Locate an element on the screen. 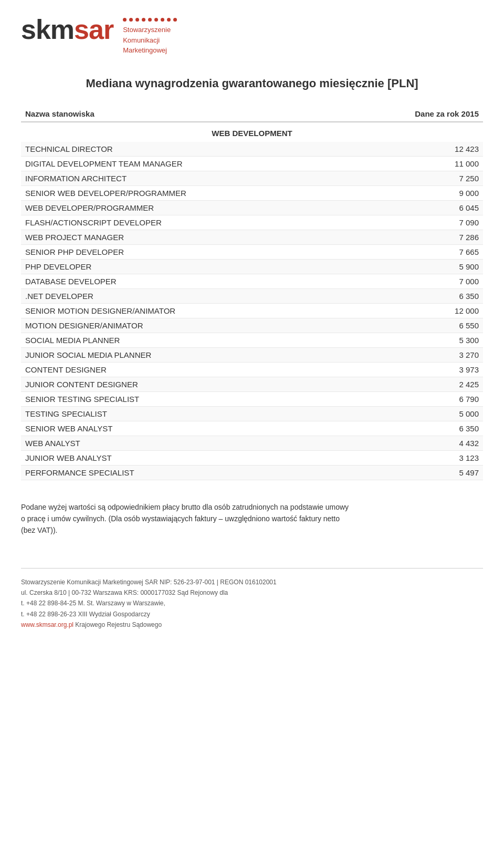 This screenshot has height=847, width=504. salary-value: 12 423 is located at coordinates (414, 149).